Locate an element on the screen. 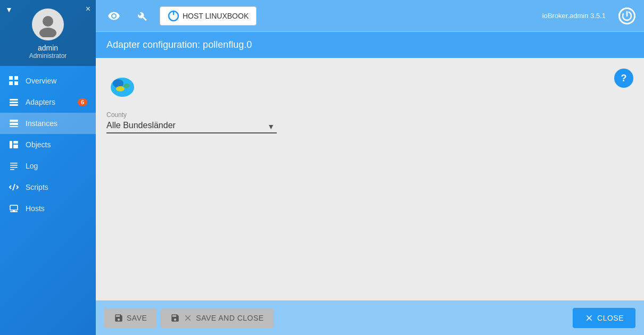 The width and height of the screenshot is (644, 335). help-button: ? is located at coordinates (624, 78).